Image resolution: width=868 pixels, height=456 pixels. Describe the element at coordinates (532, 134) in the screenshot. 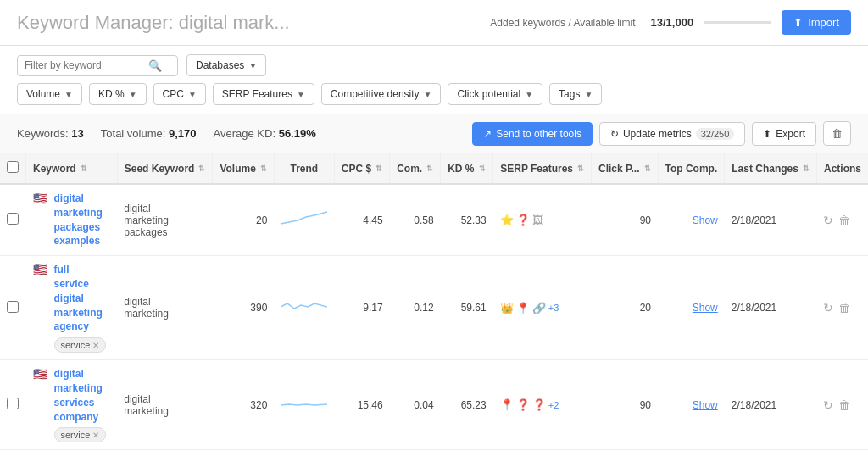

I see `send-to-tools-button: ↗ Send to other tools` at that location.